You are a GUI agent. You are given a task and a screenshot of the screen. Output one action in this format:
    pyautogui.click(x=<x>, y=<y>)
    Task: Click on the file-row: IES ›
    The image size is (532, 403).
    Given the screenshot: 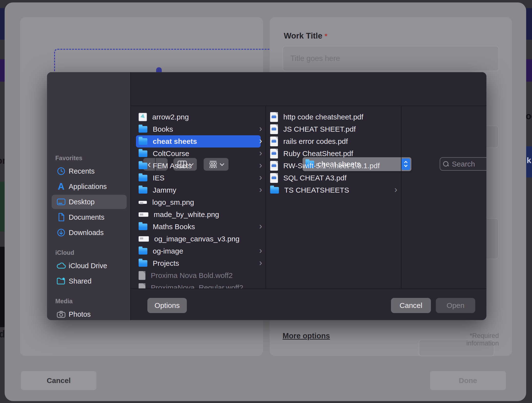 What is the action you would take?
    pyautogui.click(x=152, y=178)
    